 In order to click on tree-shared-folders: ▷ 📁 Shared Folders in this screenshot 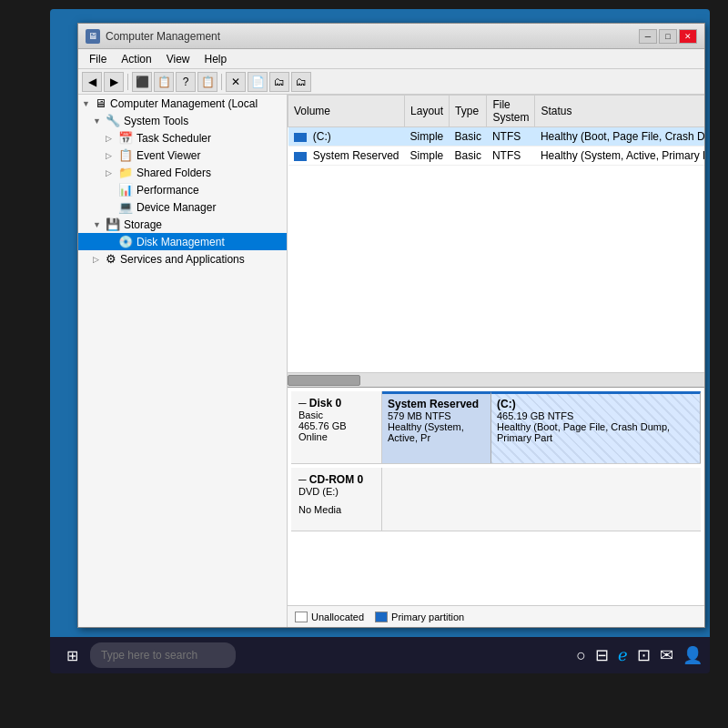, I will do `click(182, 173)`.